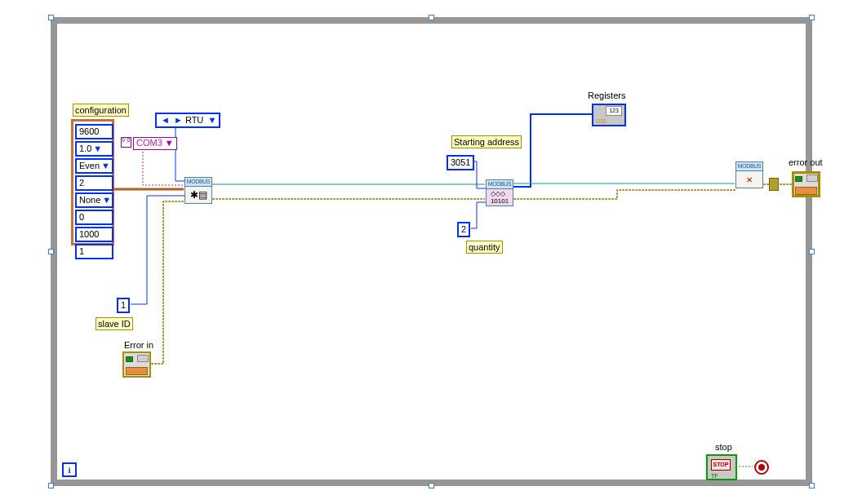 This screenshot has width=862, height=504. Describe the element at coordinates (722, 467) in the screenshot. I see `stop-button-terminal: STOP TF` at that location.